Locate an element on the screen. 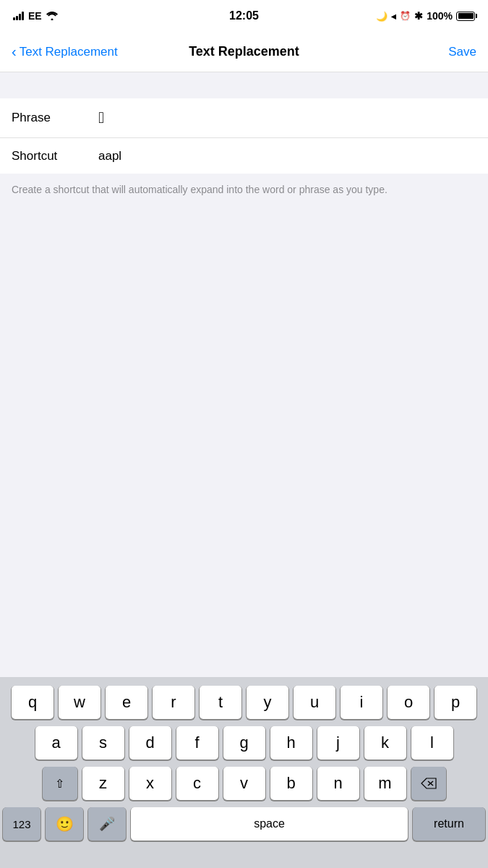  status-bar: EE 12:05 🌙 ◂ ⏰ ✱ 100% is located at coordinates (244, 16).